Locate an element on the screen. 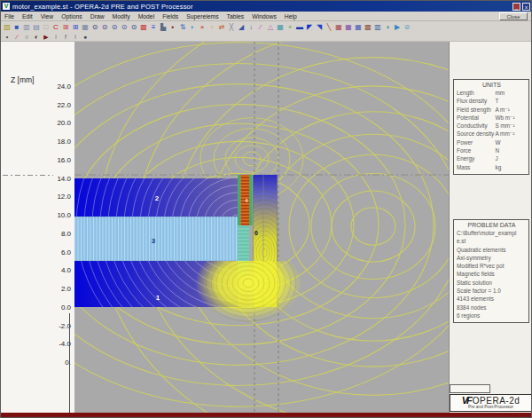  region-3-magnet is located at coordinates (156, 239).